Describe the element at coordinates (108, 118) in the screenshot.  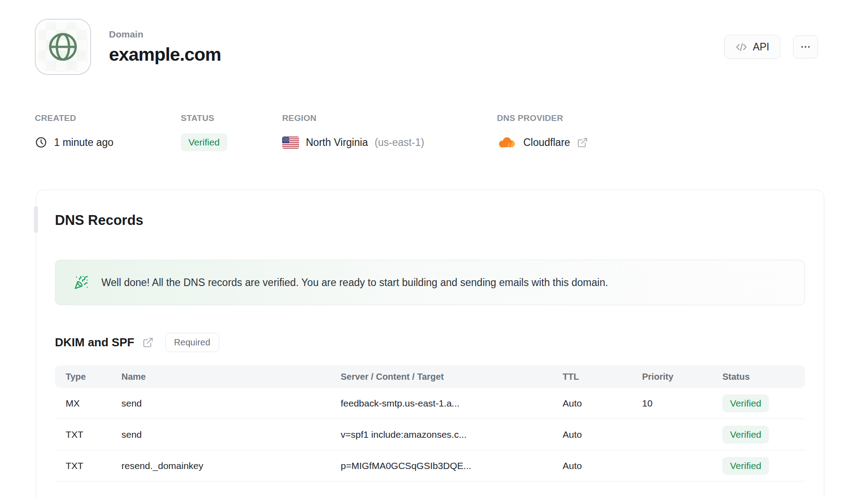
I see `created-label: CREATED` at that location.